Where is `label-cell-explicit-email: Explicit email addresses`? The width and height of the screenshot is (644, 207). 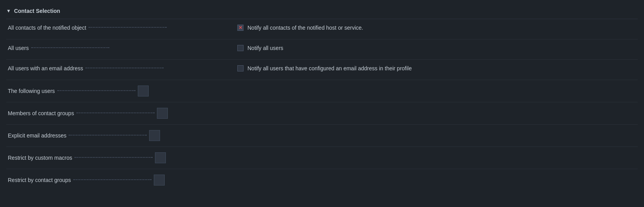 label-cell-explicit-email: Explicit email addresses is located at coordinates (119, 136).